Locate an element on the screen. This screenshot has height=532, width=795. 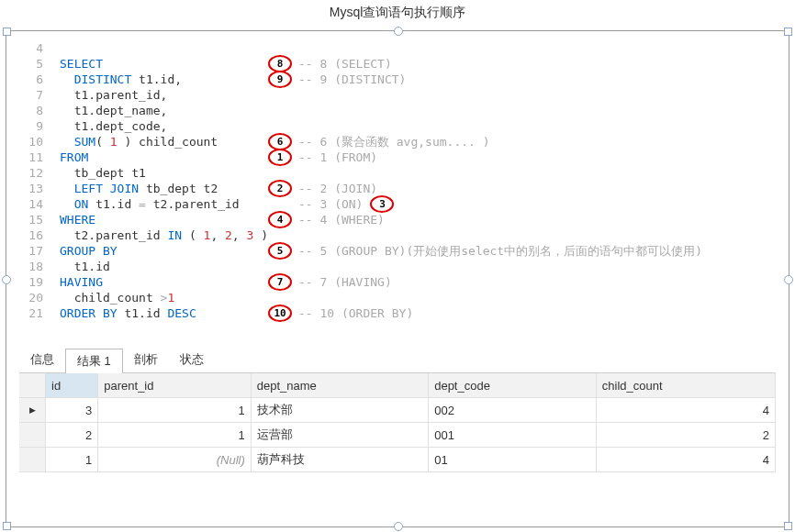
code-line: 13 LEFT JOIN tb_dept t22-- 2 (JOIN) is located at coordinates (398, 189).